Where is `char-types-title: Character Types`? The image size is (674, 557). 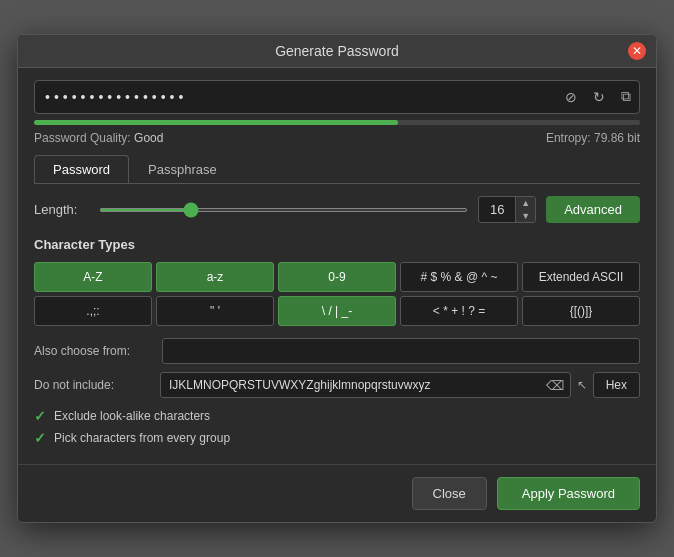 char-types-title: Character Types is located at coordinates (337, 244).